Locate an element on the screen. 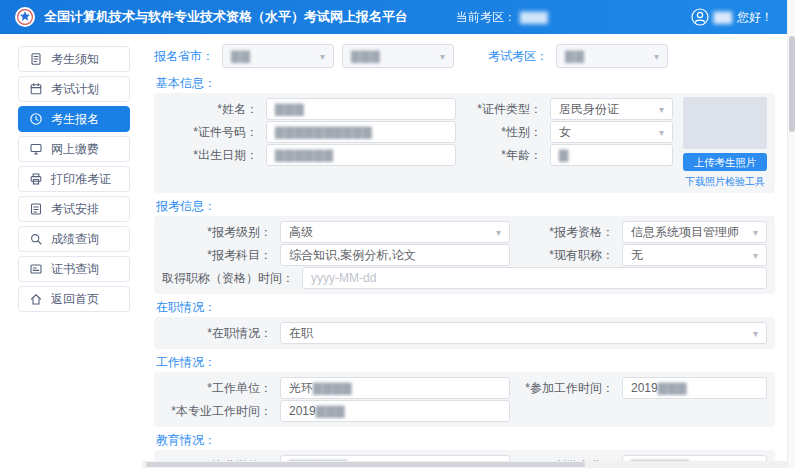 The height and width of the screenshot is (468, 795). gender-label: *性别： is located at coordinates (503, 132).